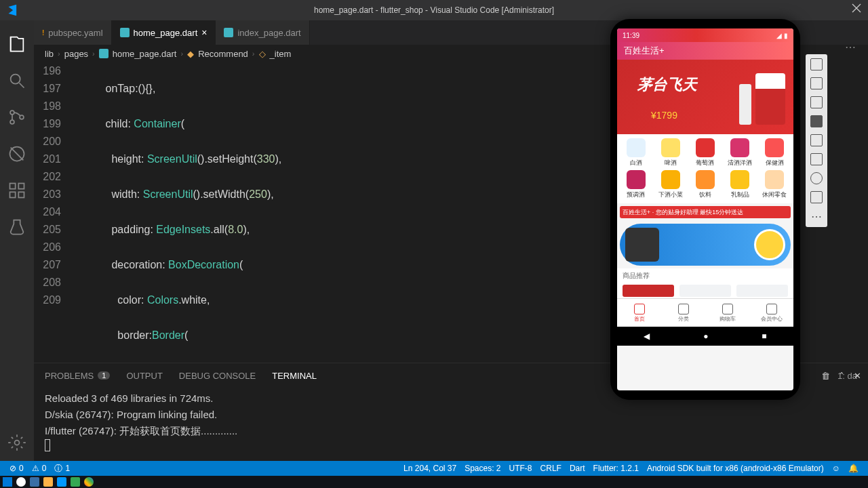  Describe the element at coordinates (17, 190) in the screenshot. I see `extensions-icon` at that location.